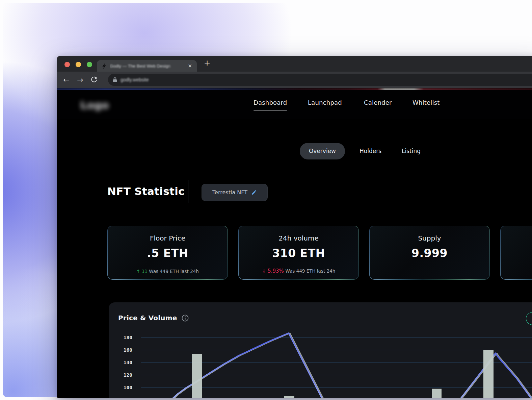  What do you see at coordinates (148, 318) in the screenshot?
I see `chart-title: Price & Volume` at bounding box center [148, 318].